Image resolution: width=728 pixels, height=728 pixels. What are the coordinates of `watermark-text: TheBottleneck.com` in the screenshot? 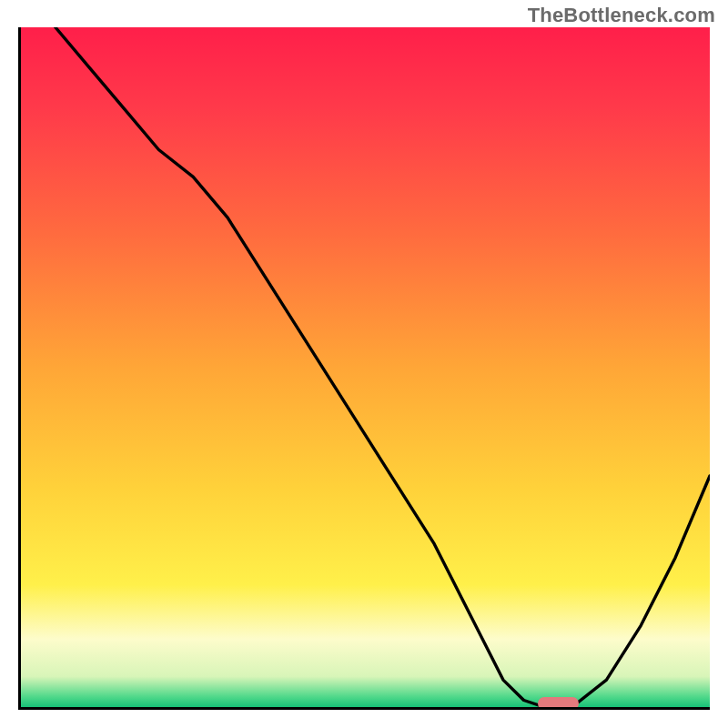 It's located at (622, 15).